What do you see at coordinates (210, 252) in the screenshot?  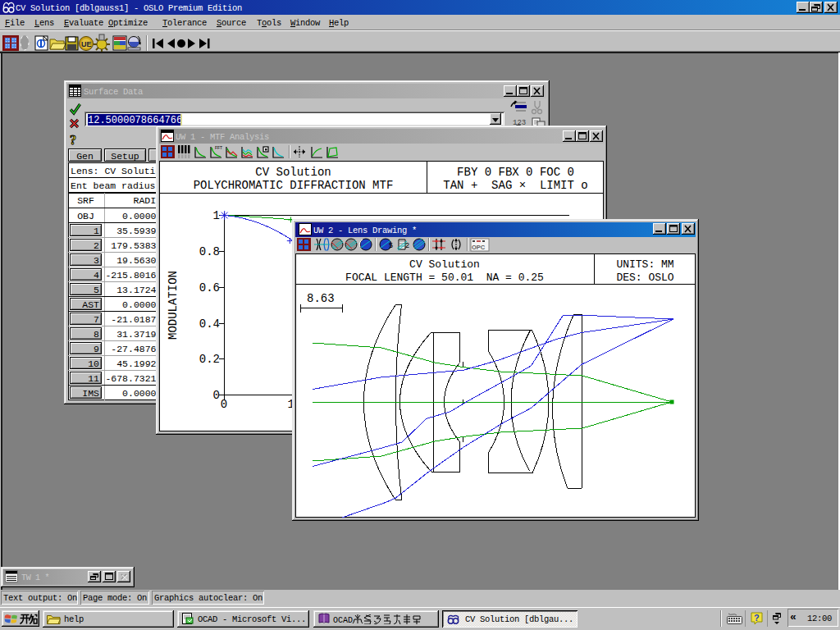 I see `svg-text: 0.8` at bounding box center [210, 252].